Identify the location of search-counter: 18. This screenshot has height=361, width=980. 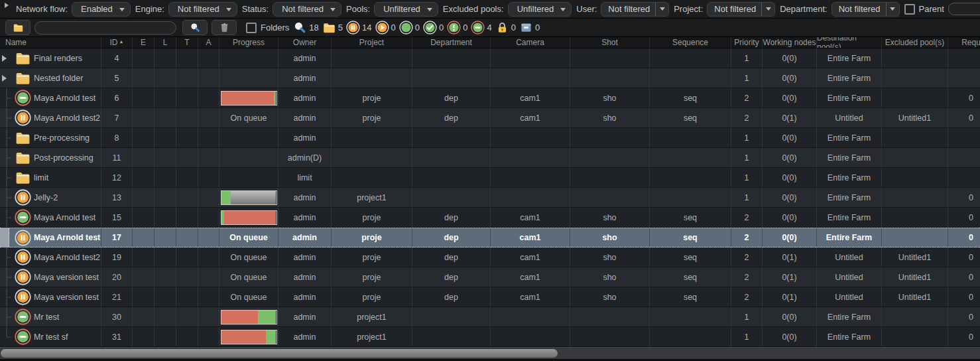
(306, 28).